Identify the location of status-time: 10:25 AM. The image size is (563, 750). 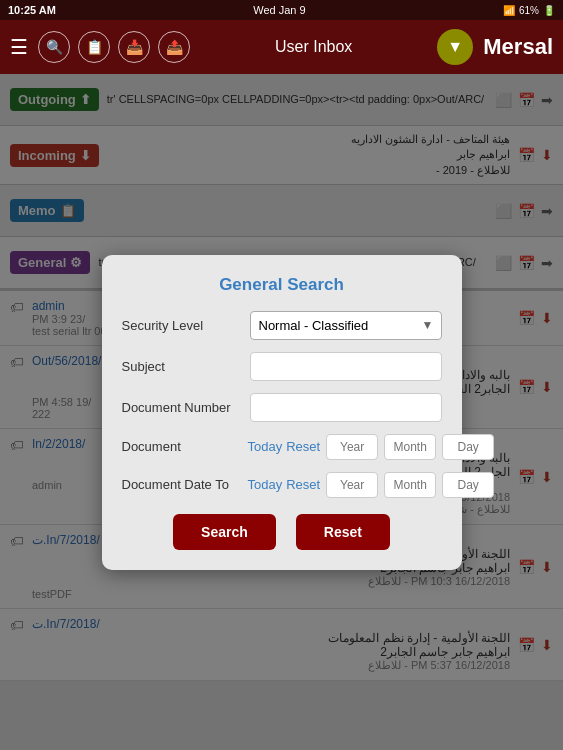
(32, 10).